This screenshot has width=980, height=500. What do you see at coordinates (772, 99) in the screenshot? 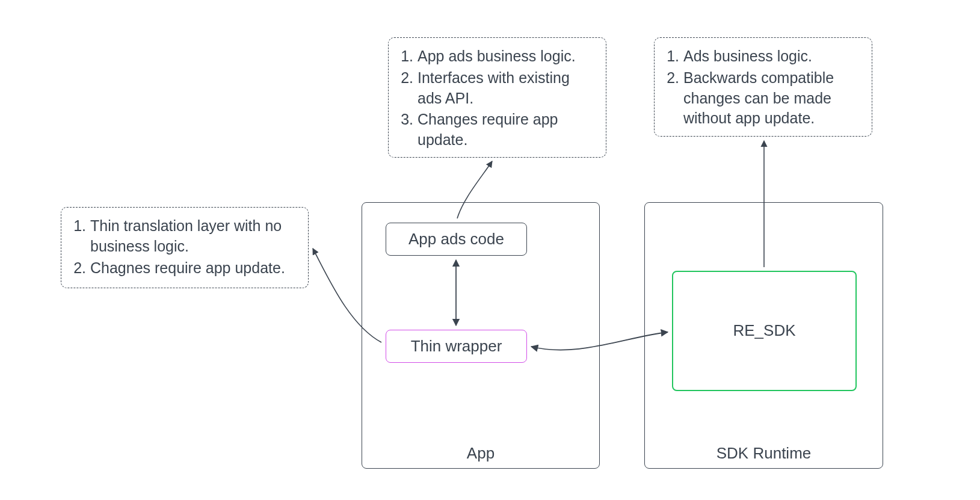
I see `note-top-right-item: Backwards compatible changes can be made…` at bounding box center [772, 99].